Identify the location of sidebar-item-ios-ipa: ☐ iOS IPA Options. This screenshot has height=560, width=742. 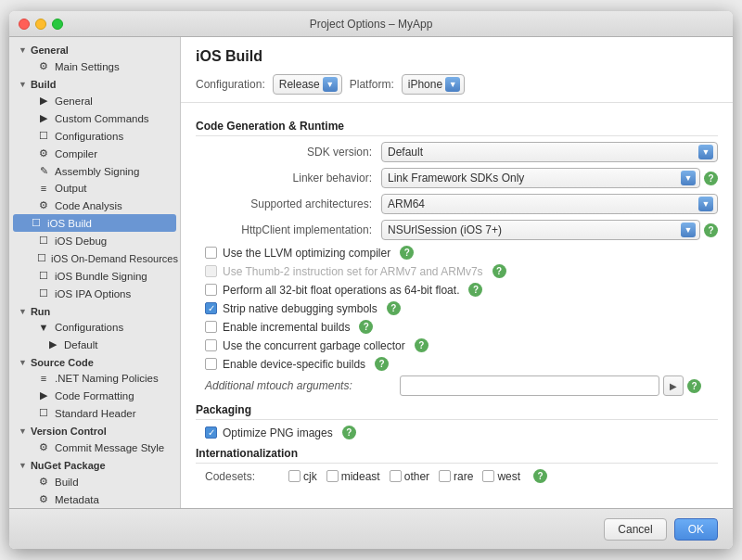
(95, 293).